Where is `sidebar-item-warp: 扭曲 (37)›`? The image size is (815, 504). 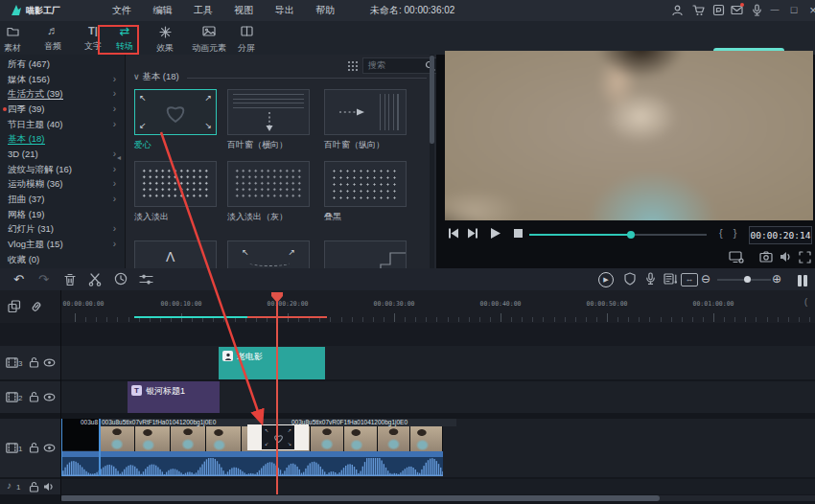 sidebar-item-warp: 扭曲 (37)› is located at coordinates (62, 199).